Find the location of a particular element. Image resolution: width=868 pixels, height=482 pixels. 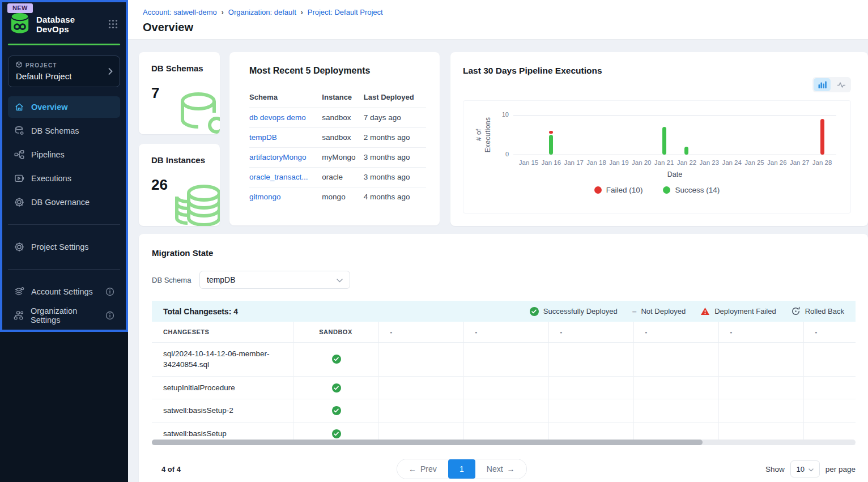

changeset-name-cell: sql/2024-10-14-12-06-member-34240854.sql is located at coordinates (222, 359).